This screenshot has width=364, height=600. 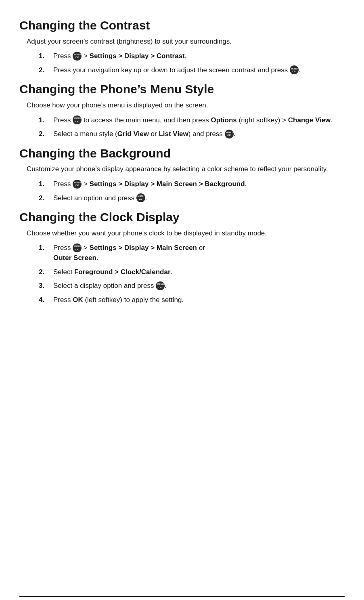 I want to click on bold-text: Change View, so click(x=310, y=120).